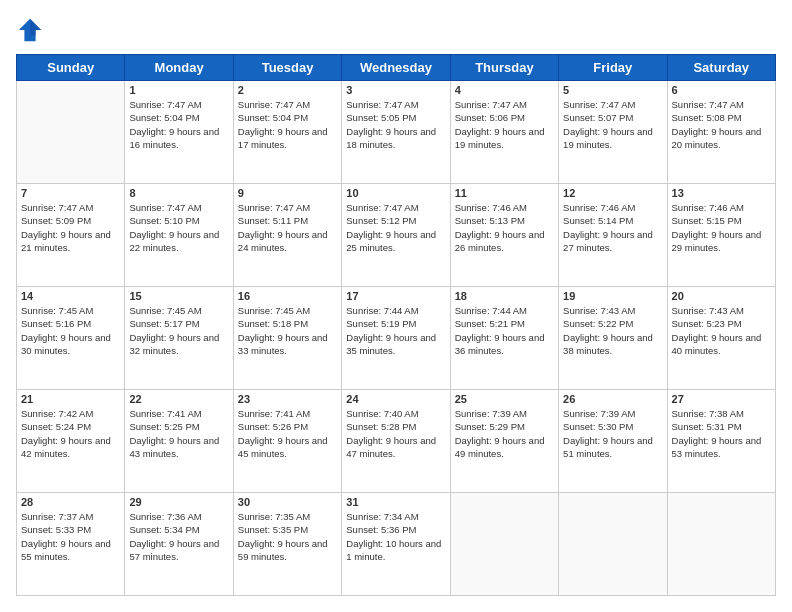 The height and width of the screenshot is (612, 792). Describe the element at coordinates (504, 338) in the screenshot. I see `calendar-cell: 18Sunrise: 7:44 AMSunset: 5:21 PMDayligh…` at that location.